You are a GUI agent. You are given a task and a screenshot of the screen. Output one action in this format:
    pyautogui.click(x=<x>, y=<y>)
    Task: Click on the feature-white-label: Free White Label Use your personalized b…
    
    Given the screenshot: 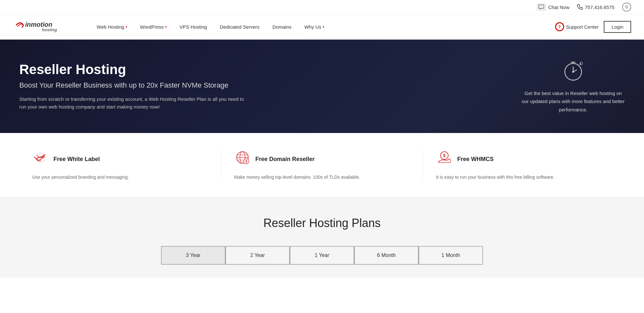 What is the action you would take?
    pyautogui.click(x=120, y=165)
    